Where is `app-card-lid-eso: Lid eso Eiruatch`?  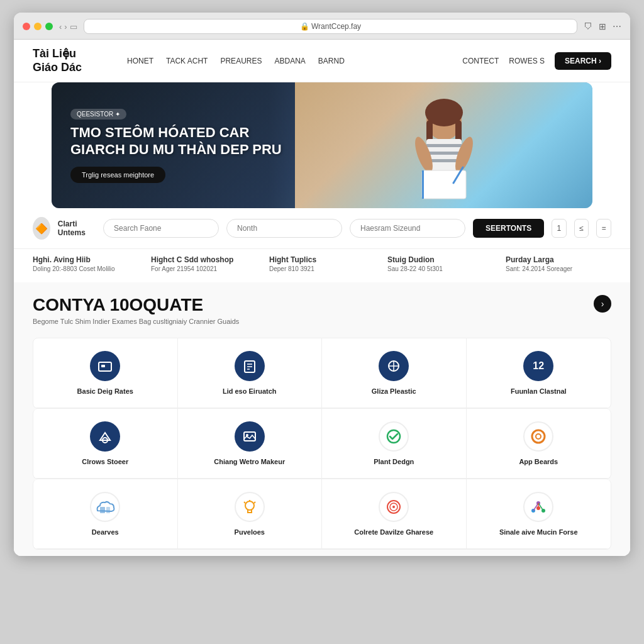 app-card-lid-eso: Lid eso Eiruatch is located at coordinates (250, 374).